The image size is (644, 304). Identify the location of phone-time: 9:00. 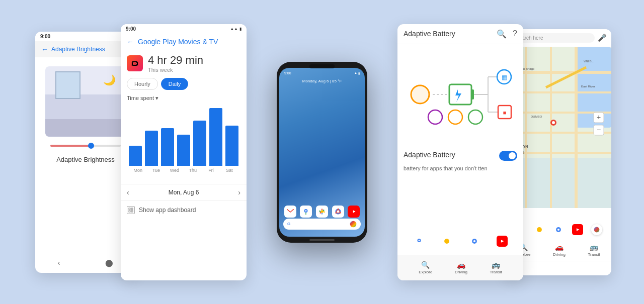
(288, 73).